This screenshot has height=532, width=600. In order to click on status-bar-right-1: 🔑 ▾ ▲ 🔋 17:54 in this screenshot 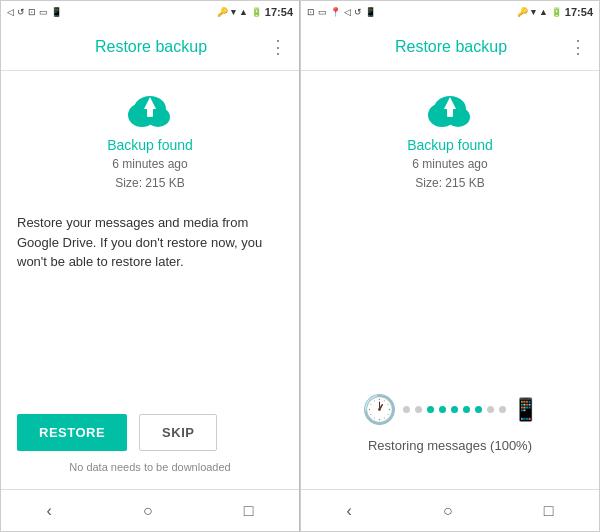, I will do `click(255, 12)`.